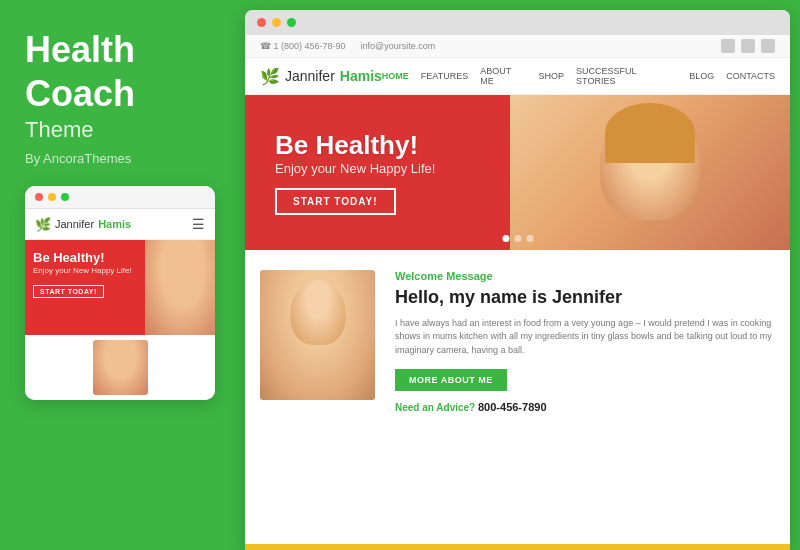 Image resolution: width=800 pixels, height=550 pixels. What do you see at coordinates (74, 224) in the screenshot?
I see `mobile-logo-first: Jannifer` at bounding box center [74, 224].